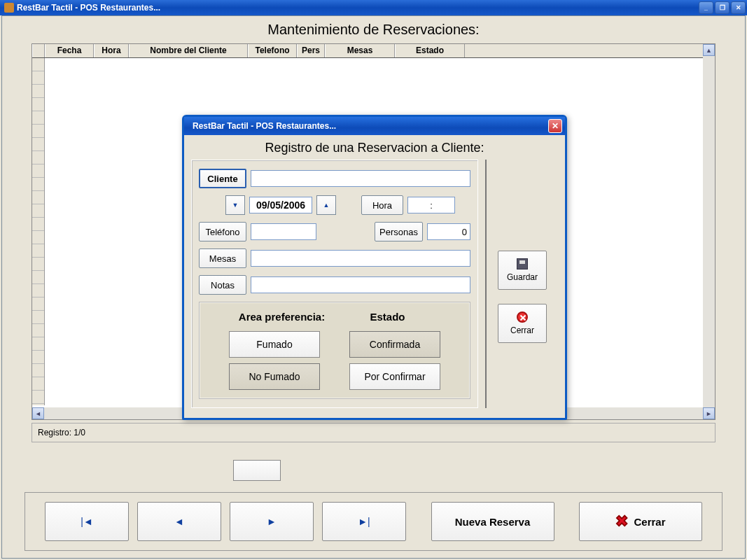 The height and width of the screenshot is (560, 747). What do you see at coordinates (274, 344) in the screenshot?
I see `area-fumado-button: Fumado` at bounding box center [274, 344].